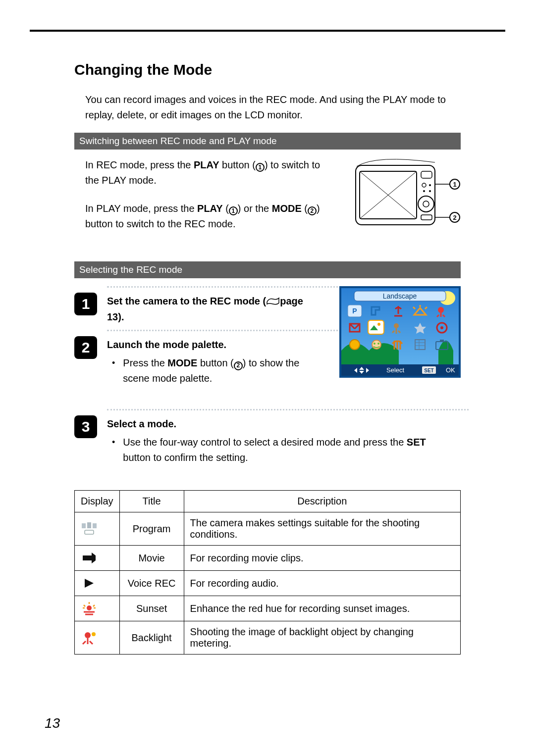 This screenshot has height=756, width=535. What do you see at coordinates (395, 370) in the screenshot?
I see `palette-select-label: Select` at bounding box center [395, 370].